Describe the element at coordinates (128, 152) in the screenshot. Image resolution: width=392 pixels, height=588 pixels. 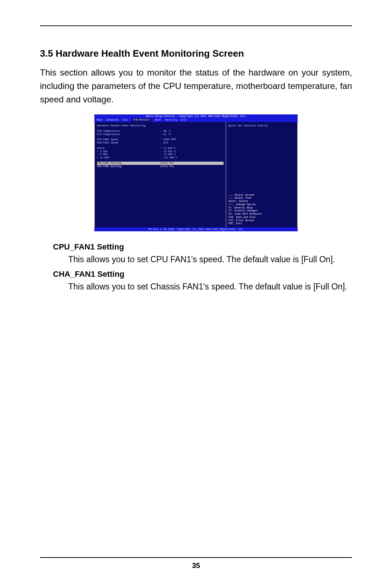
I see `bios-row-label: + 3.30V` at that location.